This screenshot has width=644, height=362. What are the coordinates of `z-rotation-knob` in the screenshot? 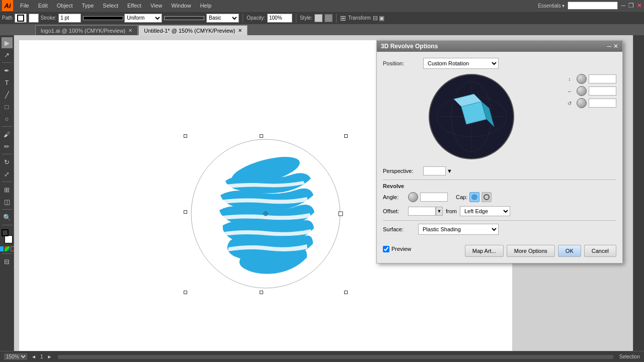 It's located at (582, 103).